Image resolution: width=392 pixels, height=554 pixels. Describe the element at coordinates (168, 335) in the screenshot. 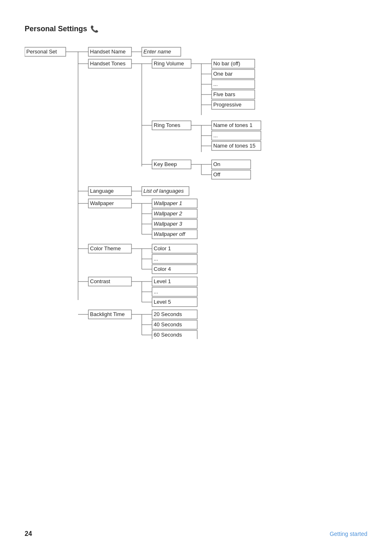

I see `svg-text: 60 Seconds` at that location.